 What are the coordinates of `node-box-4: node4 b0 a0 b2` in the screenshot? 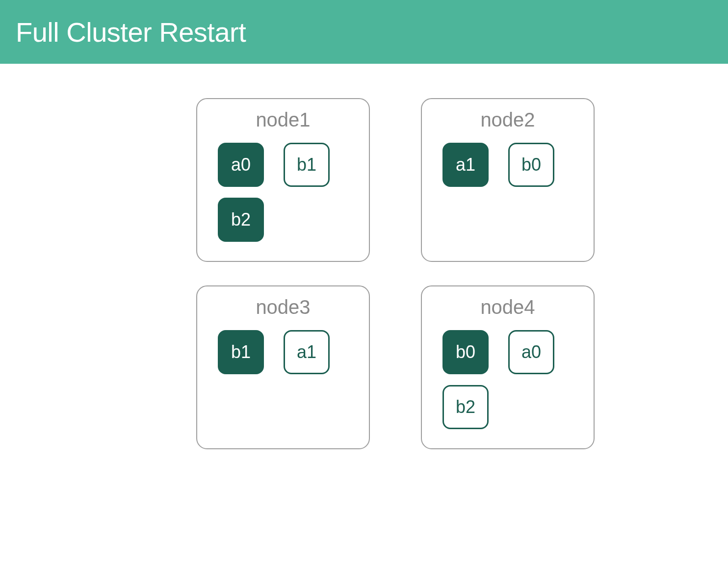 It's located at (508, 367).